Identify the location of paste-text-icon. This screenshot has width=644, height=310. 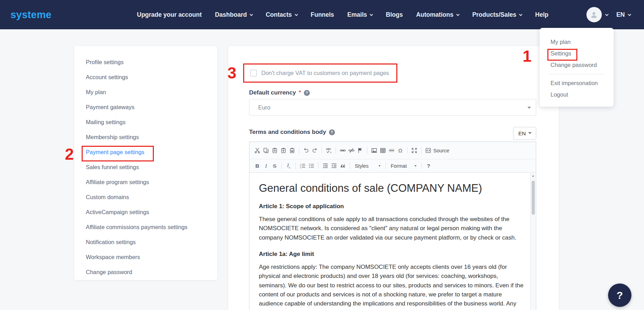
(283, 151).